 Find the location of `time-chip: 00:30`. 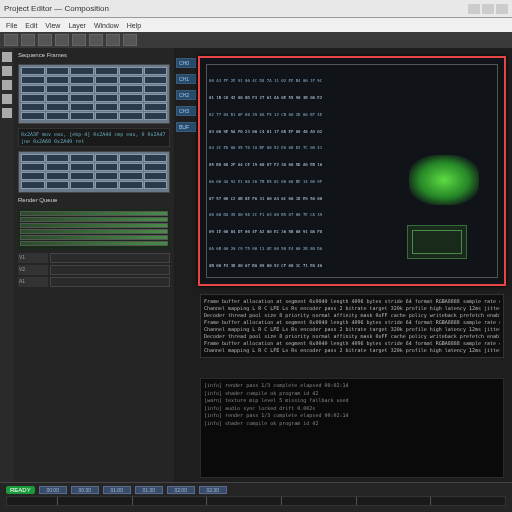

time-chip: 00:30 is located at coordinates (85, 490).